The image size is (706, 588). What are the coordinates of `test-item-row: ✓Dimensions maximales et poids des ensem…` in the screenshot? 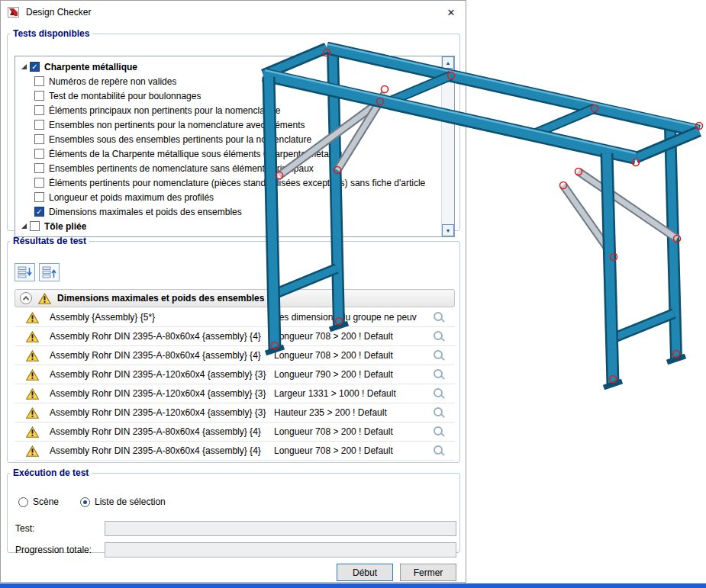 It's located at (227, 212).